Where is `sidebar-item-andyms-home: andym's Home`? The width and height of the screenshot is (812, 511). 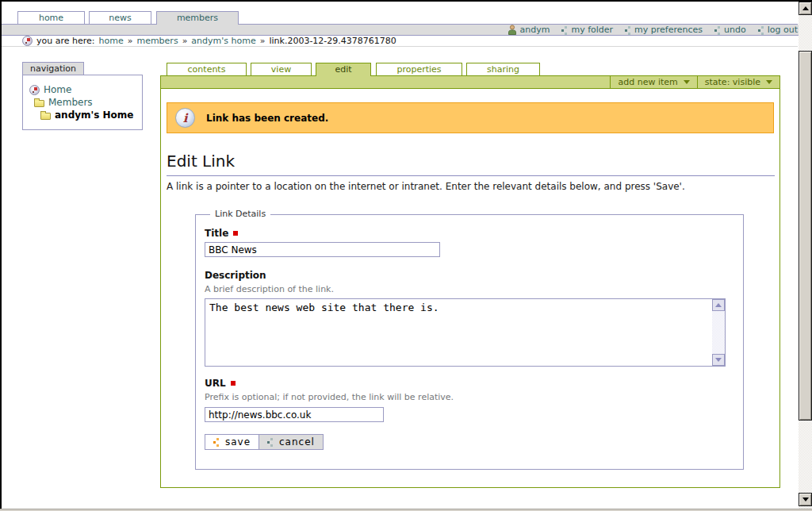 sidebar-item-andyms-home: andym's Home is located at coordinates (82, 115).